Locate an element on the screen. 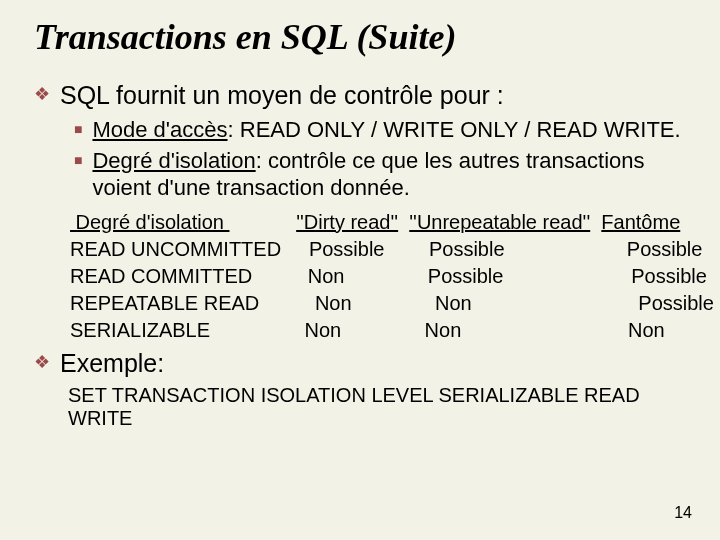  label-underlined: Degré d'isolation is located at coordinates (174, 160).